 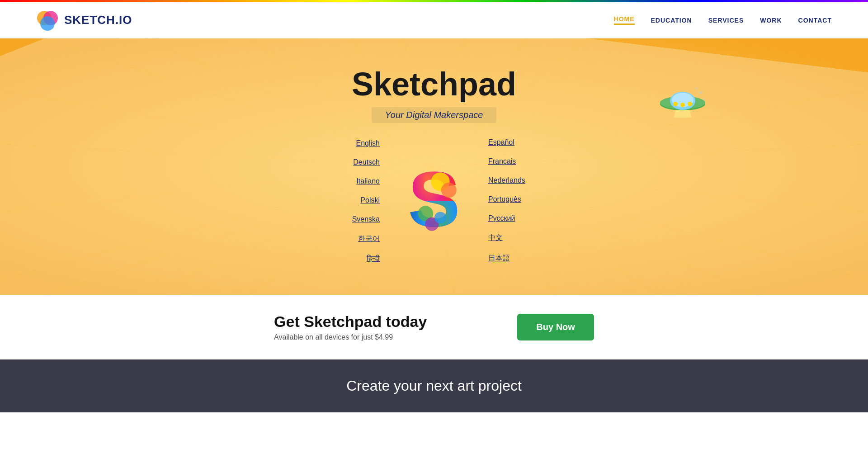 What do you see at coordinates (495, 238) in the screenshot?
I see `lang-chinese: 中文` at bounding box center [495, 238].